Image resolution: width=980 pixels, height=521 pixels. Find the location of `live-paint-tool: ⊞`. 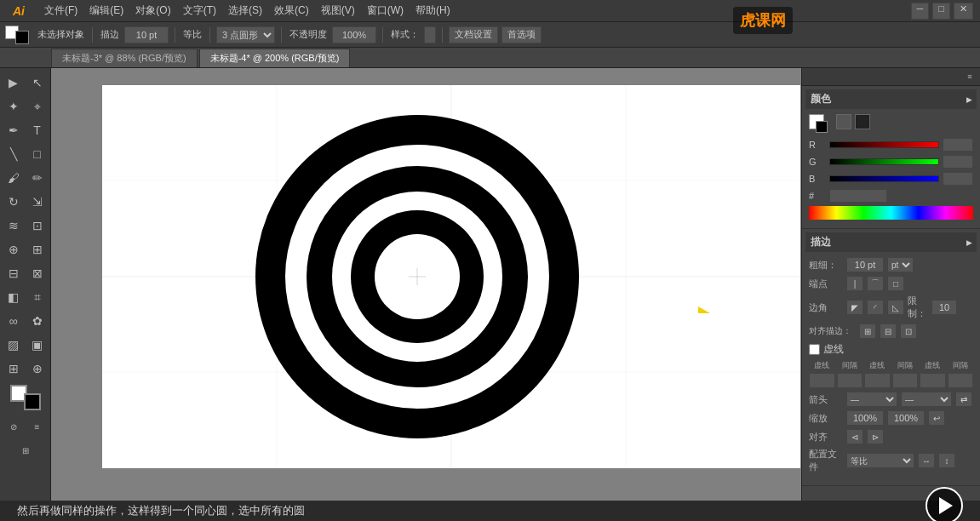

live-paint-tool: ⊞ is located at coordinates (37, 249).